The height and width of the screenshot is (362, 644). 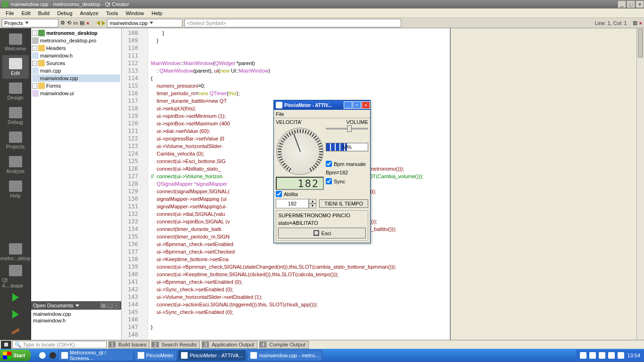 I want to click on close-editor-icon: ×, so click(x=641, y=23).